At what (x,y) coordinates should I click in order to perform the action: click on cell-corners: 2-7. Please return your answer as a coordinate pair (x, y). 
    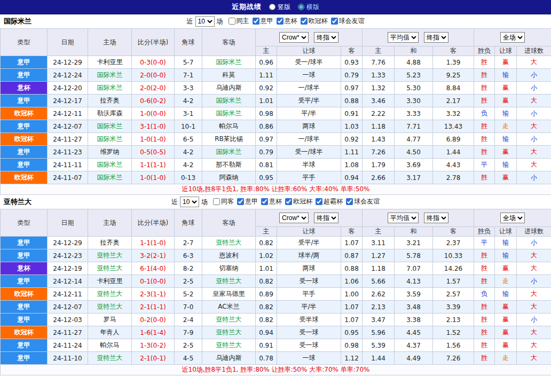
    Looking at the image, I should click on (188, 243).